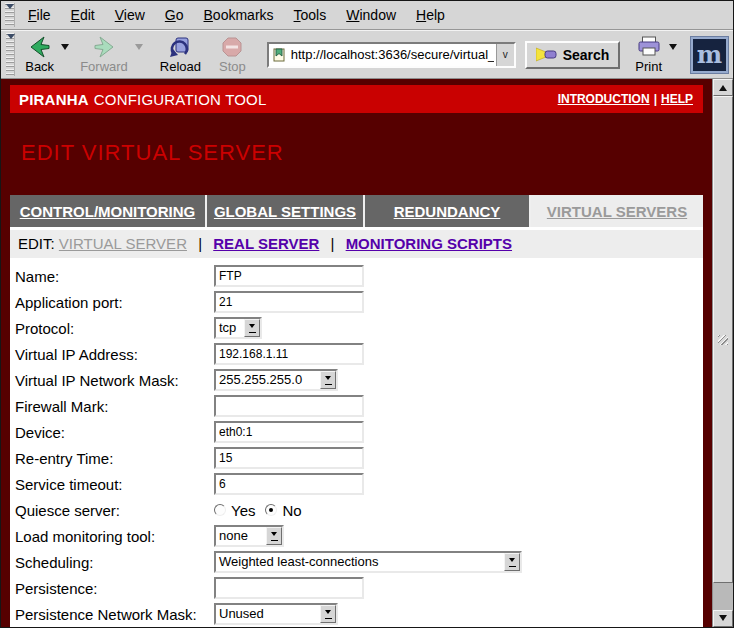  I want to click on scheduling-select-value: Weighted least-connections, so click(360, 562).